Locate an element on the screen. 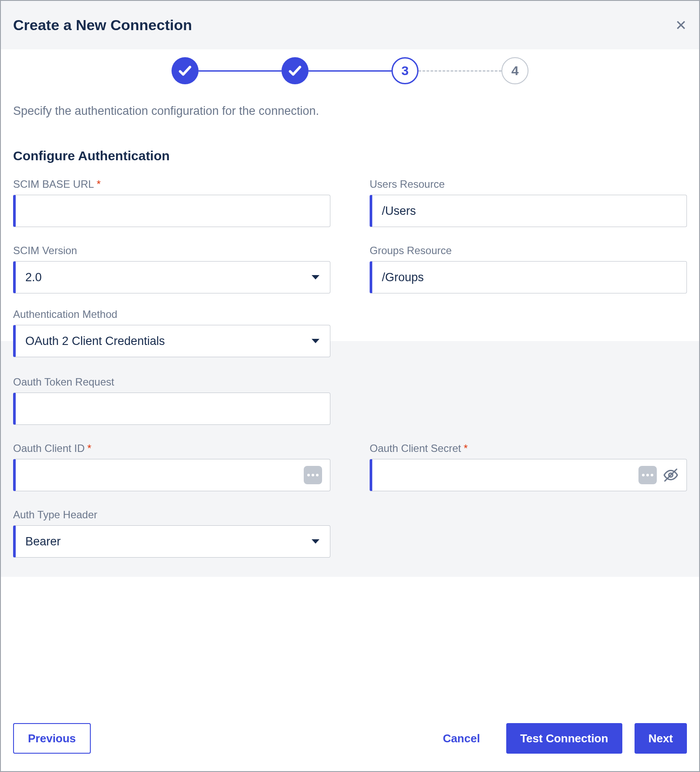  label-oauth-client-secret: Oauth Client Secret * is located at coordinates (528, 448).